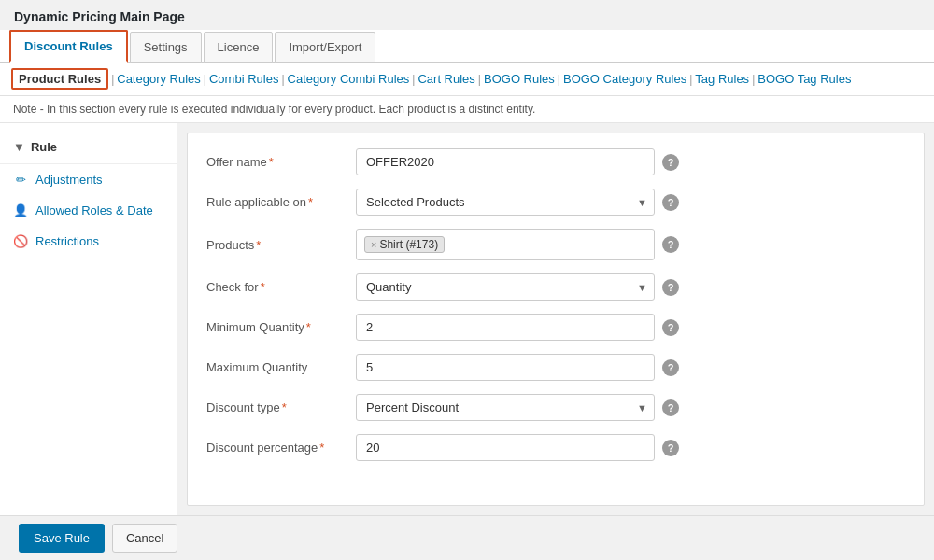 The image size is (934, 560). I want to click on label-rule-applicable: Rule applicable on*, so click(281, 202).